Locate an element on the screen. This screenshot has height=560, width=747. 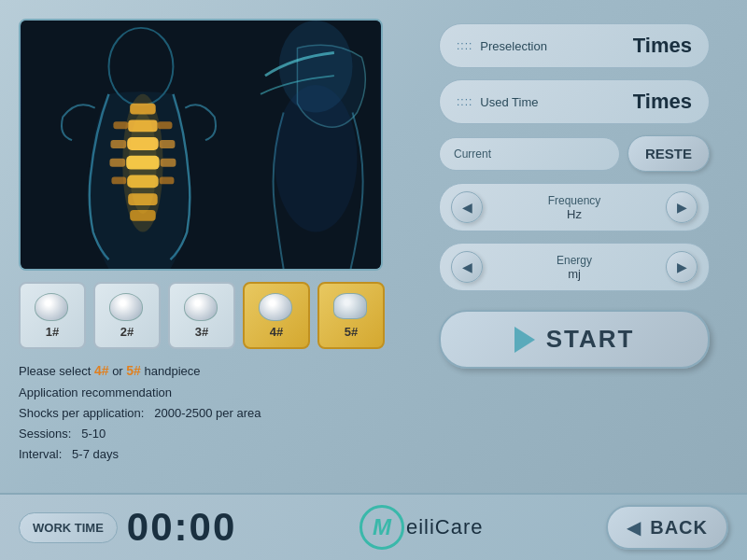
frequency-increase-button: ▶ is located at coordinates (682, 207).